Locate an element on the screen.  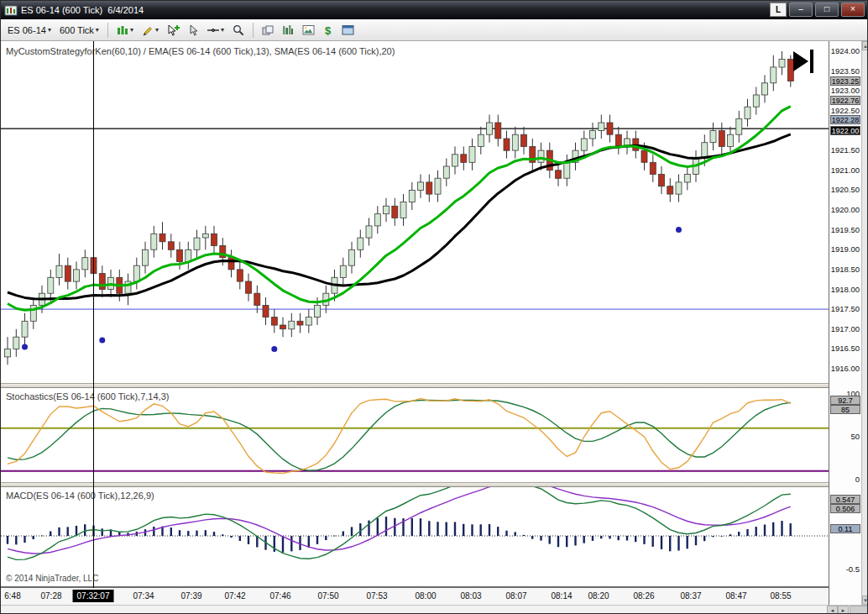
stoch-k-line is located at coordinates (400, 435).